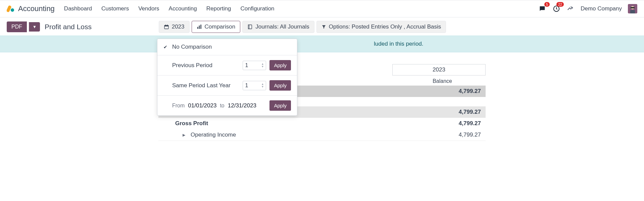 This screenshot has width=644, height=201. I want to click on bar-chart-icon, so click(199, 27).